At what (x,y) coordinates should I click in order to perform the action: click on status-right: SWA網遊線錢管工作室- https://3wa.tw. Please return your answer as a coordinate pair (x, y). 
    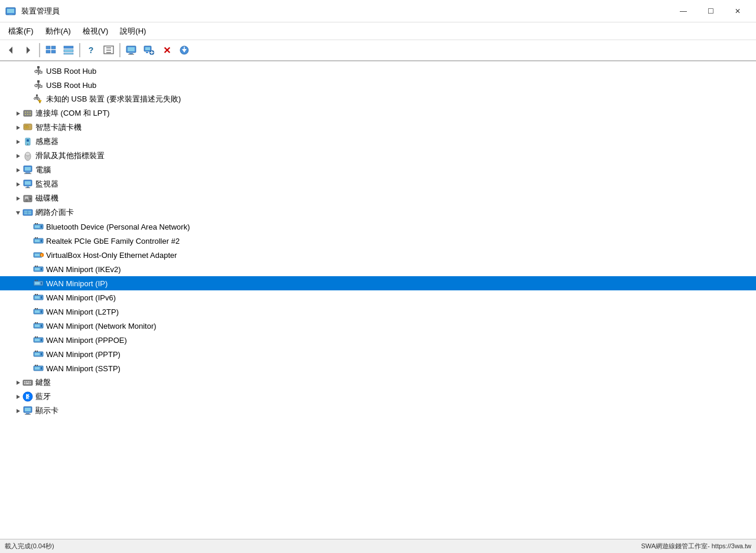
    Looking at the image, I should click on (696, 547).